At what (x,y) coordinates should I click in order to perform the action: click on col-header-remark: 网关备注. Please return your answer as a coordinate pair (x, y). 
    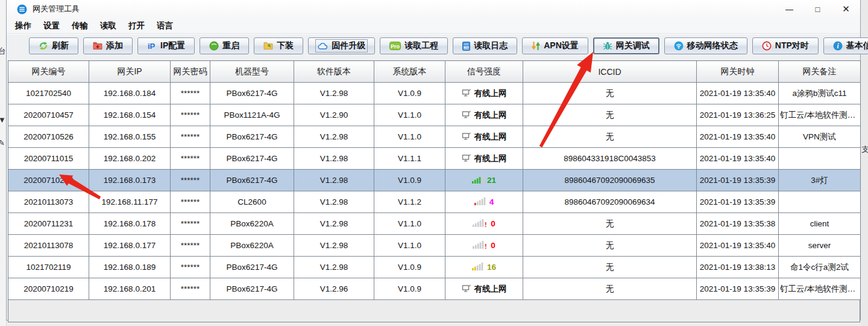
    Looking at the image, I should click on (820, 72).